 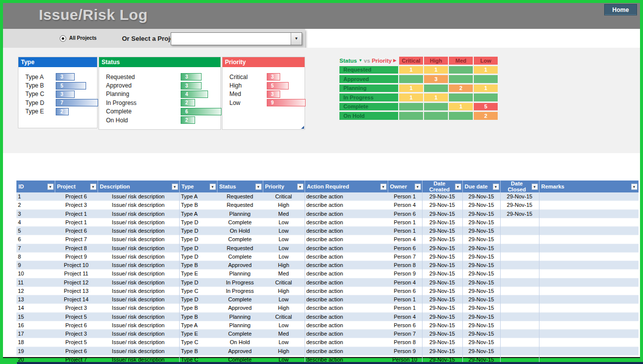 What do you see at coordinates (240, 342) in the screenshot?
I see `table-cell: On Hold` at bounding box center [240, 342].